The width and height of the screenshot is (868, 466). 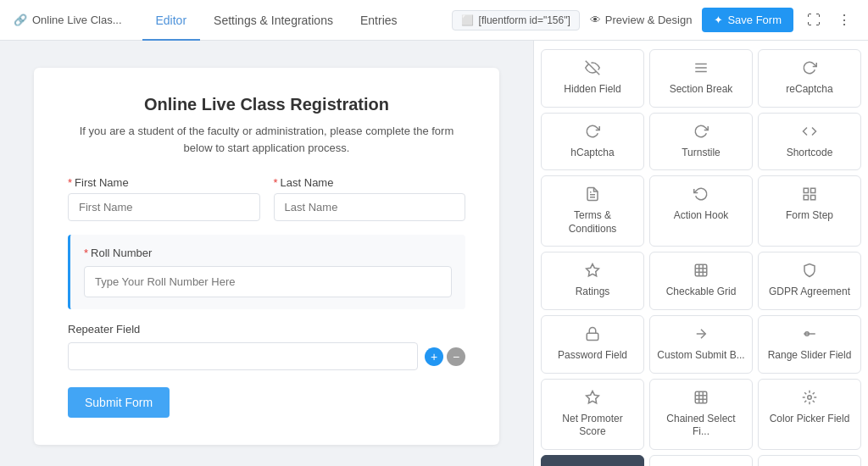 I want to click on shortcode-icon, so click(x=810, y=132).